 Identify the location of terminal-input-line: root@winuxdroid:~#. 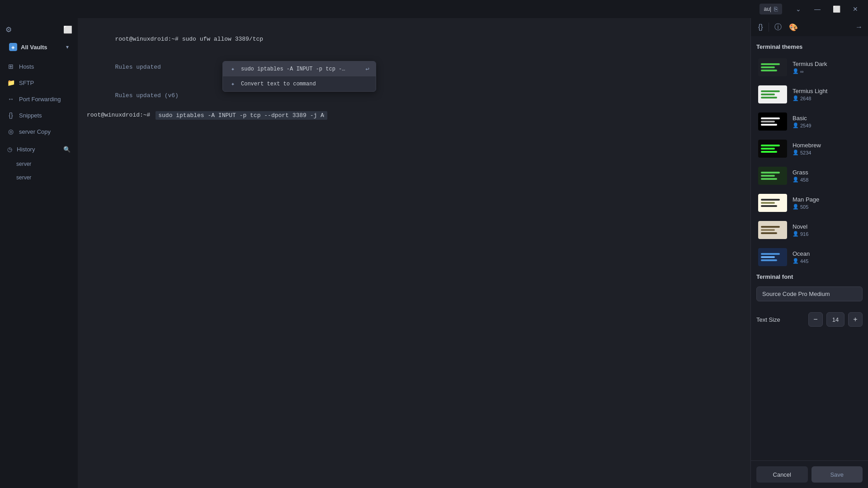
(414, 116).